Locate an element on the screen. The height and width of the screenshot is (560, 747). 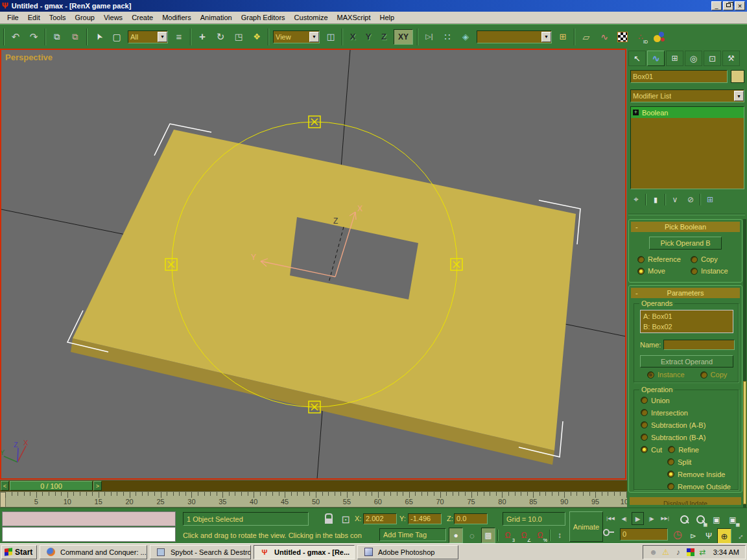
expand-icon: + is located at coordinates (635, 113).